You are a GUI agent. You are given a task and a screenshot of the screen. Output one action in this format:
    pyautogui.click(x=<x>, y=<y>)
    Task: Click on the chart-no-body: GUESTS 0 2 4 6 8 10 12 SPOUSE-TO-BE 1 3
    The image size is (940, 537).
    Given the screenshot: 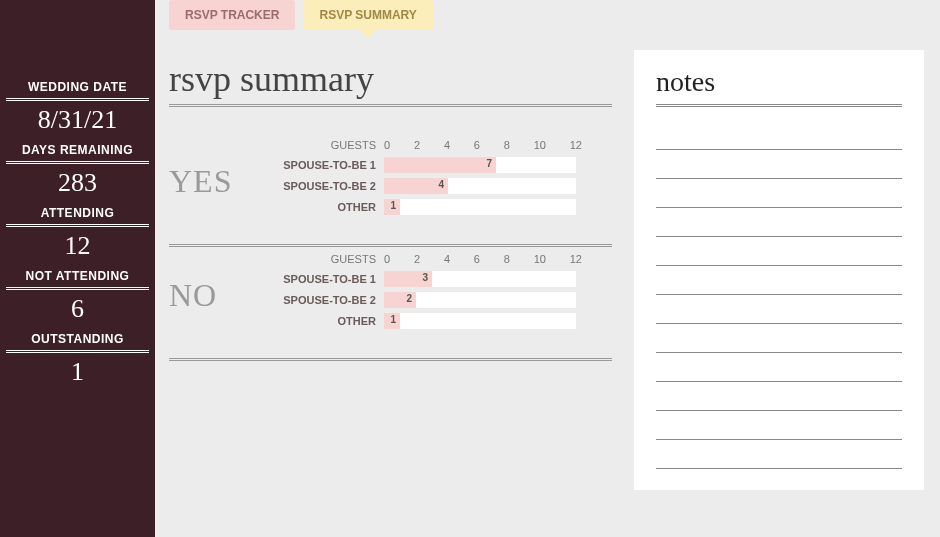 What is the action you would take?
    pyautogui.click(x=440, y=294)
    